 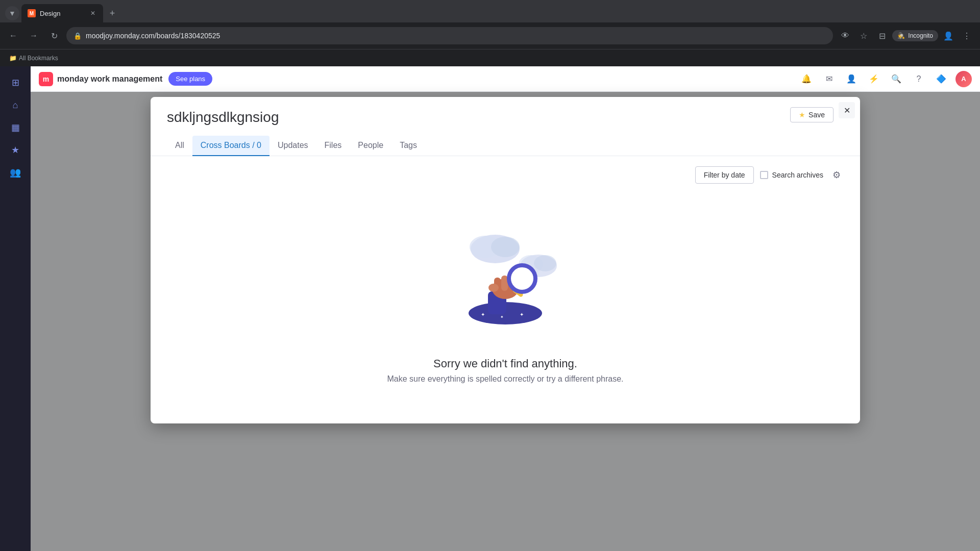 I want to click on browser-actions: 👁 ☆ ⊟ 🕵 Incognito 👤 ⋮, so click(x=906, y=36).